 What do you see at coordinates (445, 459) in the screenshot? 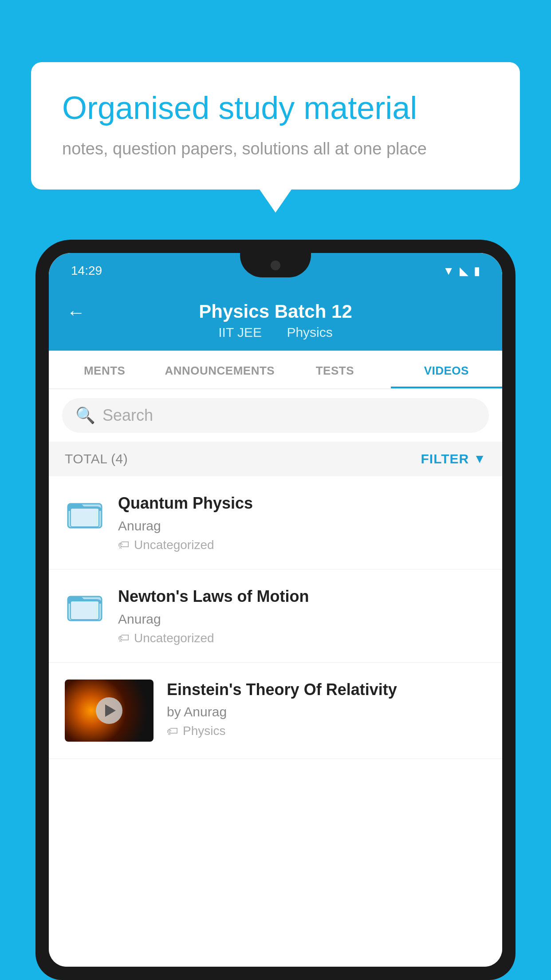
I see `filter-label: FILTER` at bounding box center [445, 459].